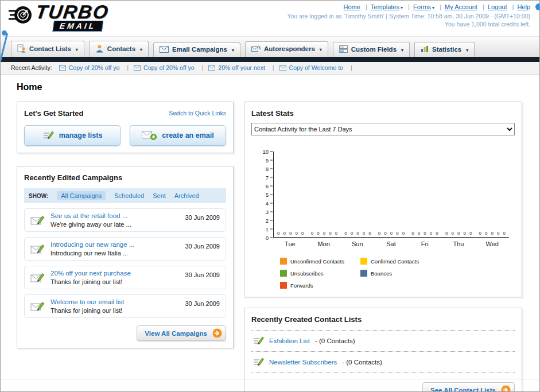 This screenshot has width=540, height=392. What do you see at coordinates (385, 7) in the screenshot?
I see `templates-link: Templates` at bounding box center [385, 7].